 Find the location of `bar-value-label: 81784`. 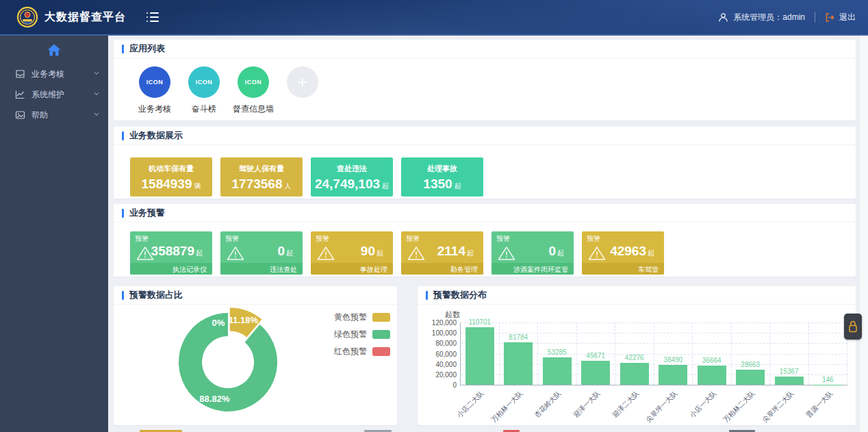

bar-value-label: 81784 is located at coordinates (518, 337).